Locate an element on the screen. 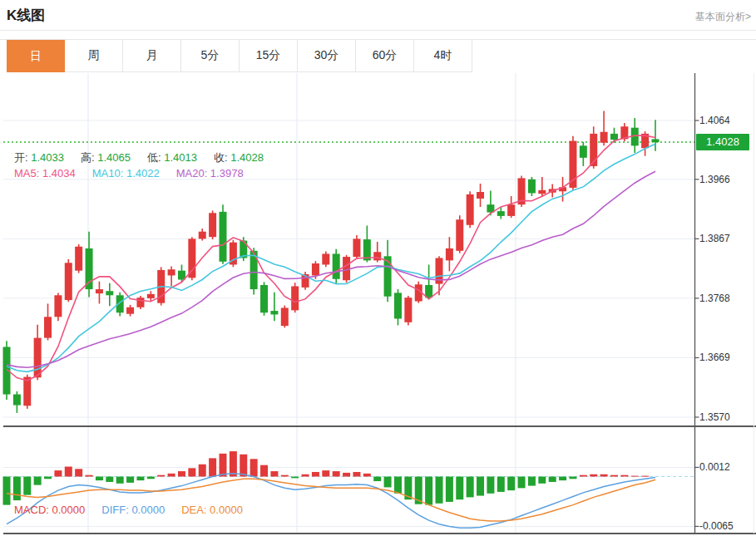 This screenshot has height=536, width=756. legend-label: 开: is located at coordinates (22, 158).